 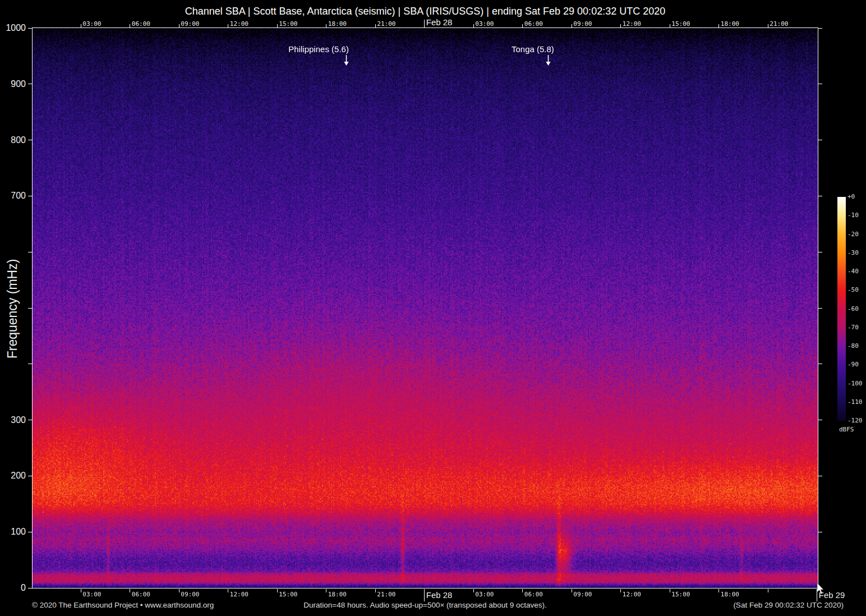 I want to click on colorbar-tick-label: -20, so click(x=853, y=235).